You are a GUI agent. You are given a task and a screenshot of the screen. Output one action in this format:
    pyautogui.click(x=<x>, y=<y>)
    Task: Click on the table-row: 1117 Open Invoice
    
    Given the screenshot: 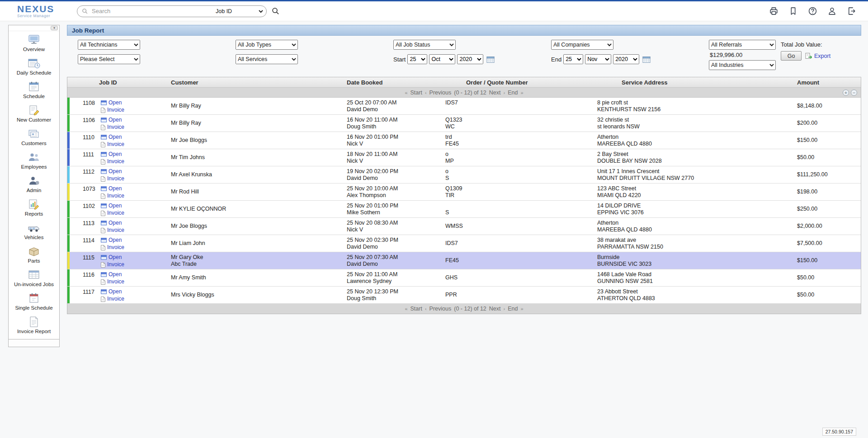 What is the action you would take?
    pyautogui.click(x=464, y=295)
    